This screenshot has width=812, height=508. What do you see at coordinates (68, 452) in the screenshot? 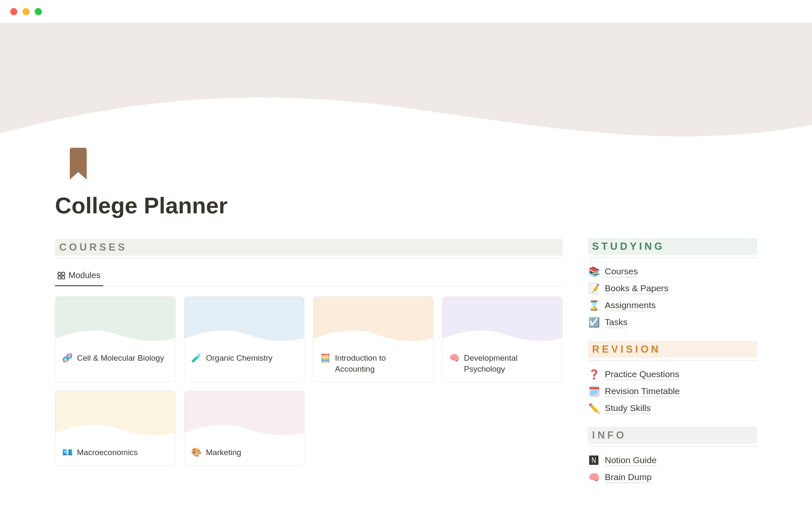
I see `module-emoji-icon: 💶` at bounding box center [68, 452].